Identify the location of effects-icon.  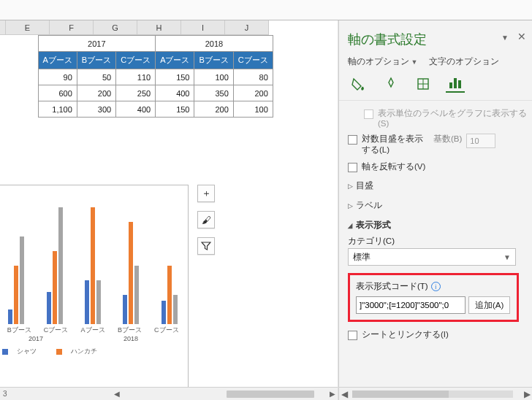
(391, 84).